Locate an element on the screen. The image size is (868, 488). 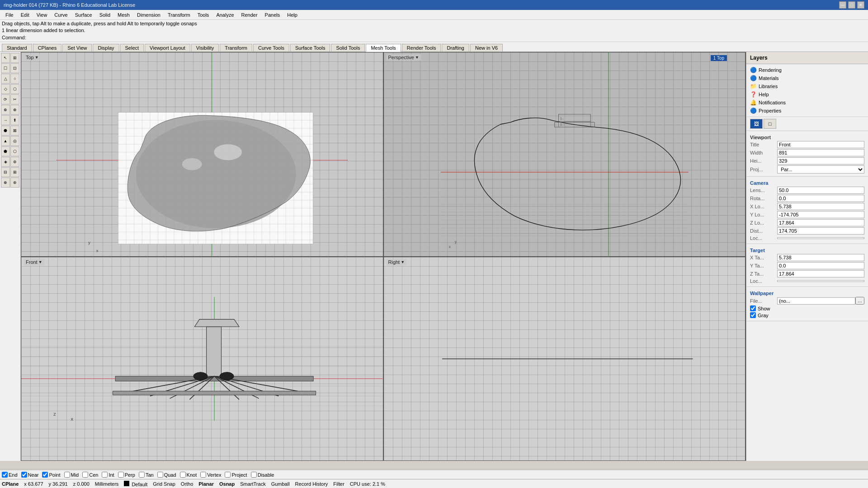
toolbar-tab-display: Display is located at coordinates (106, 48).